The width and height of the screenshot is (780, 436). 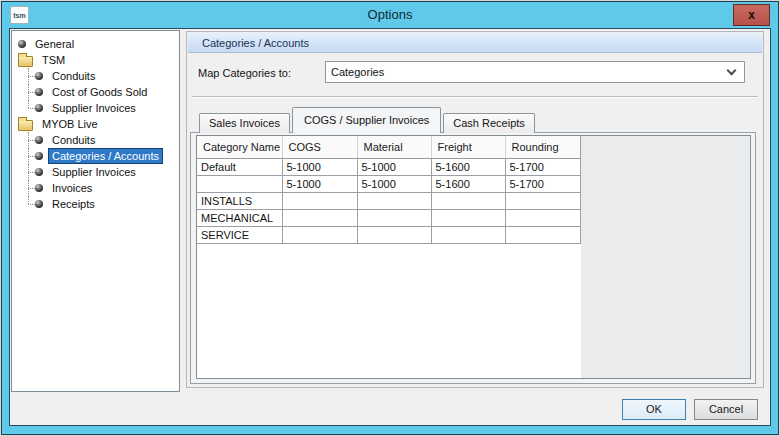 I want to click on table-row: INSTALLS, so click(x=388, y=200).